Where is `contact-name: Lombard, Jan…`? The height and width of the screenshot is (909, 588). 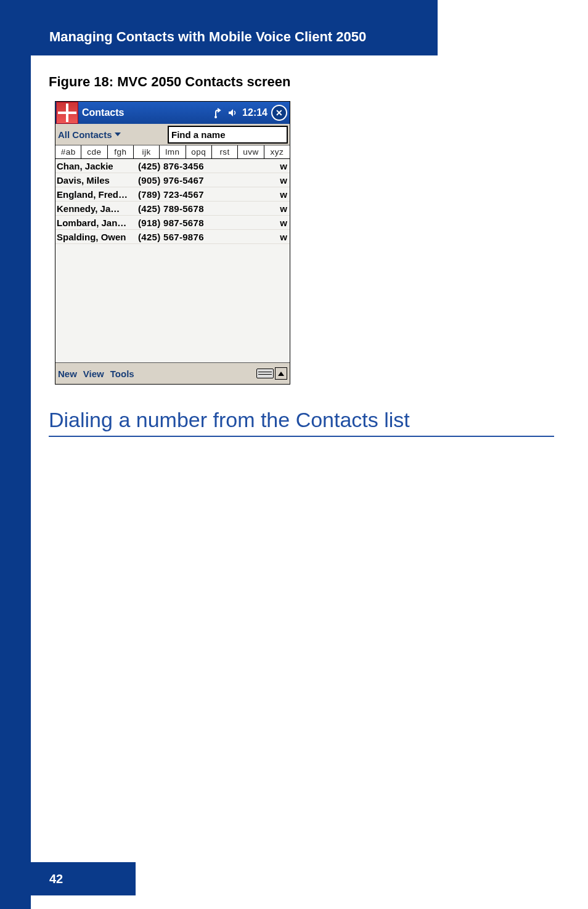 contact-name: Lombard, Jan… is located at coordinates (97, 223).